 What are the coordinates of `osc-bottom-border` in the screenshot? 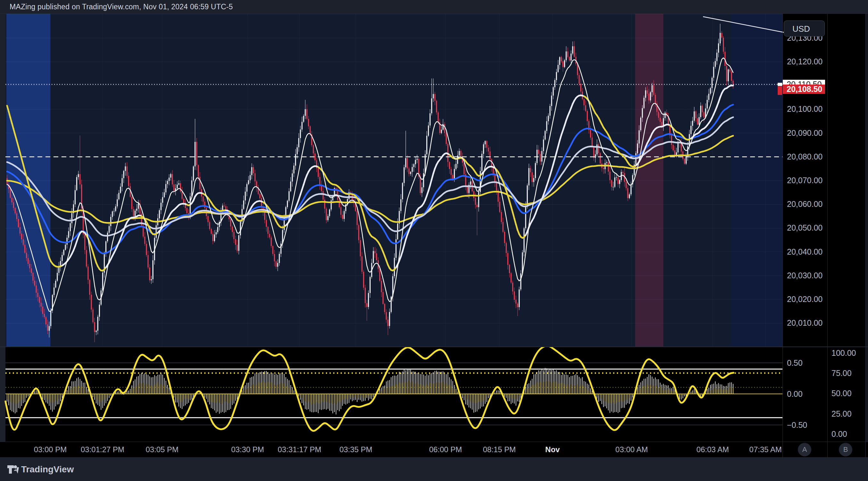 It's located at (434, 442).